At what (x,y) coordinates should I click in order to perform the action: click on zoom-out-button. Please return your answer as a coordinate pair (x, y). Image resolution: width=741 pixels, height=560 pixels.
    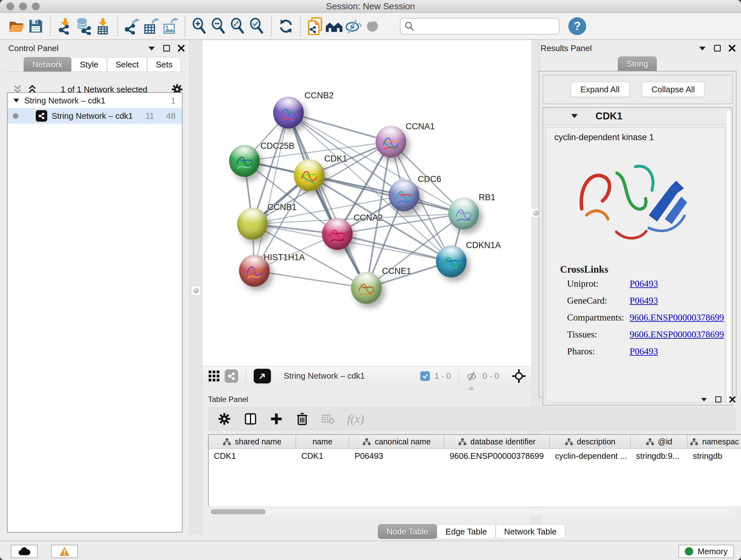
    Looking at the image, I should click on (218, 26).